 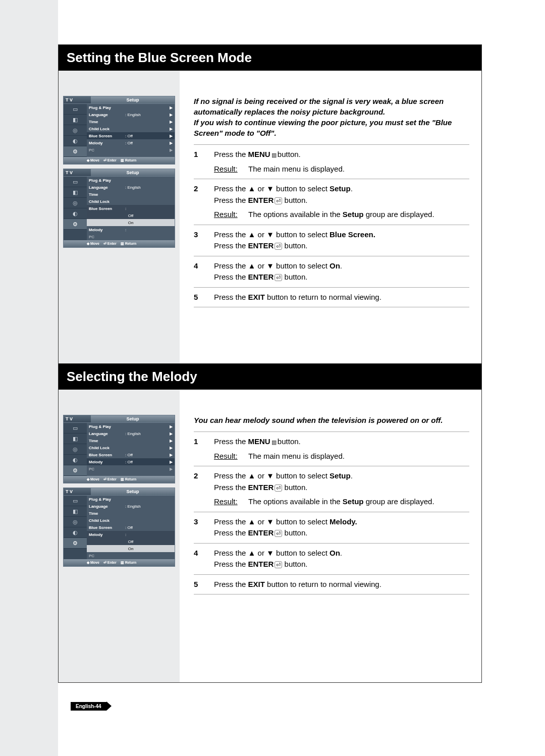 What do you see at coordinates (332, 528) in the screenshot?
I see `step: 3 Press the ▲ or ▼ button to select Melo…` at bounding box center [332, 528].